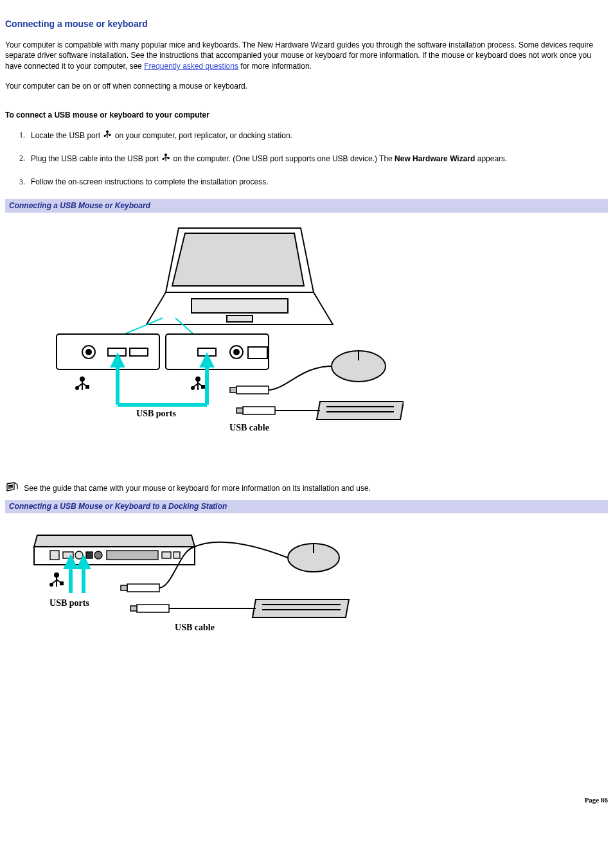  I want to click on label-usb-ports-2: USB ports, so click(69, 603).